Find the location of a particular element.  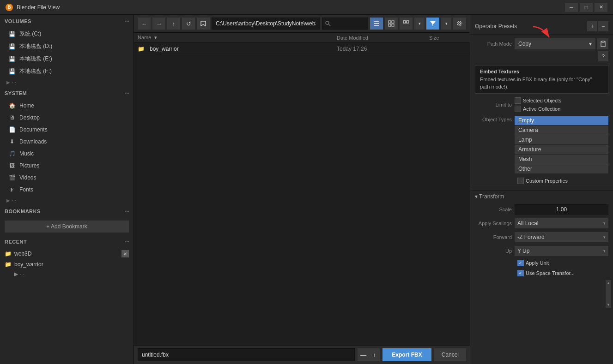

help-row: ? is located at coordinates (541, 57).